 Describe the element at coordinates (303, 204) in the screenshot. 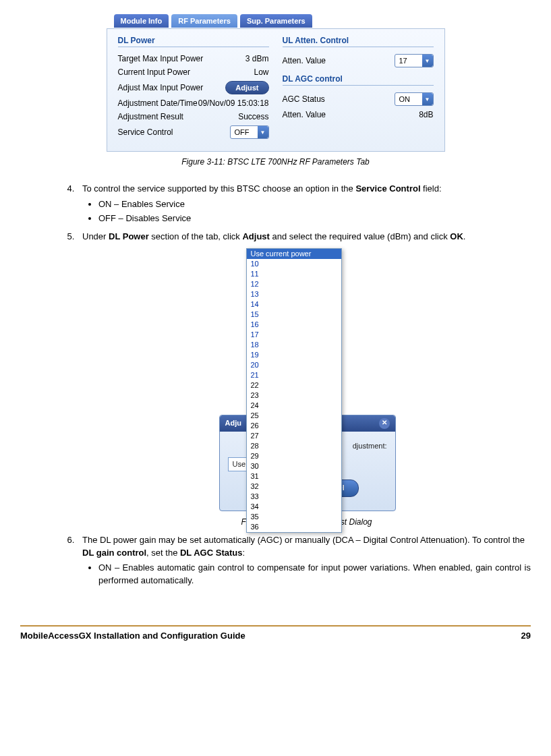

I see `step-4: To control the service supported by this…` at that location.